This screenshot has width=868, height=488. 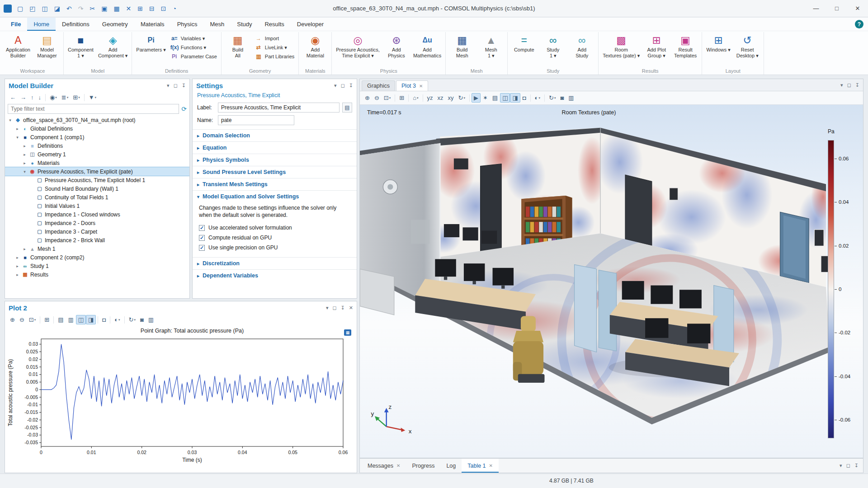 What do you see at coordinates (274, 56) in the screenshot?
I see `part-libraries-button: ▥Part Libraries` at bounding box center [274, 56].